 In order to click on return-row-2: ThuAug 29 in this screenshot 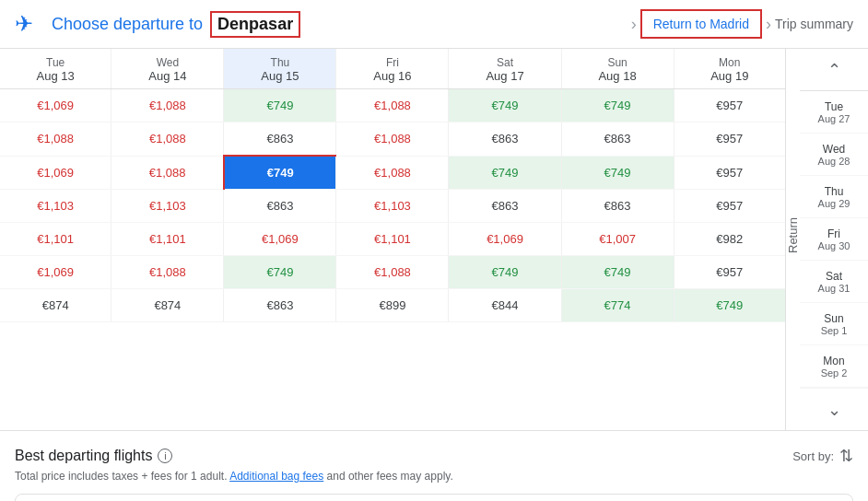, I will do `click(834, 197)`.